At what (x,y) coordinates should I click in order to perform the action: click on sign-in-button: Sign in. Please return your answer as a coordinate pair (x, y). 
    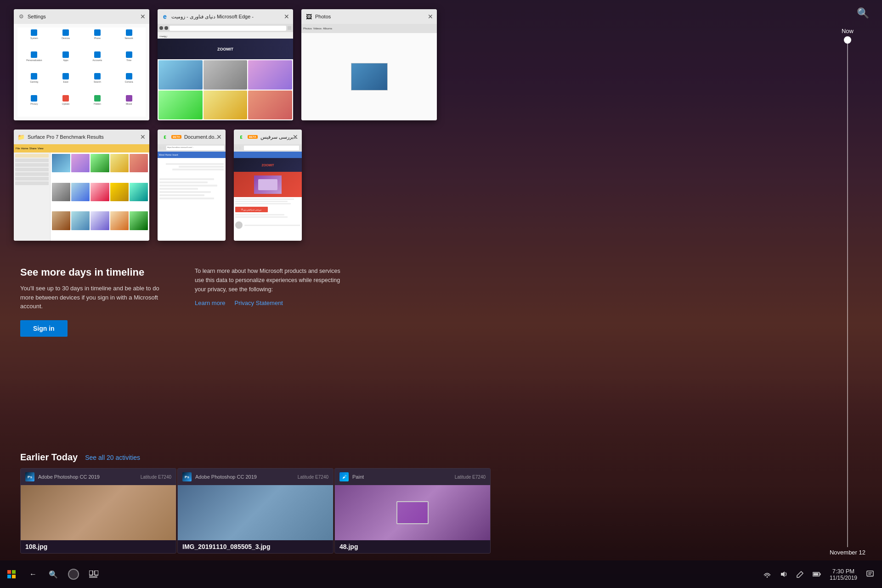
    Looking at the image, I should click on (44, 328).